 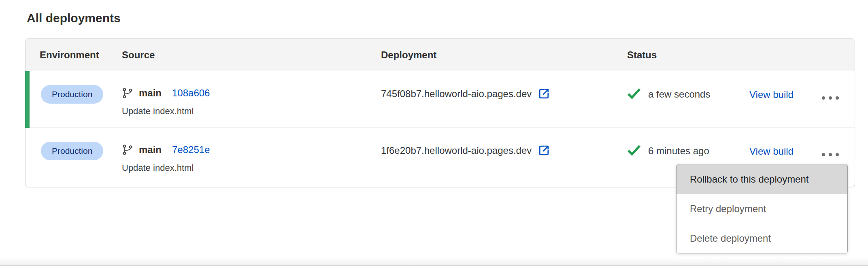 I want to click on page-title: All deployments, so click(x=74, y=18).